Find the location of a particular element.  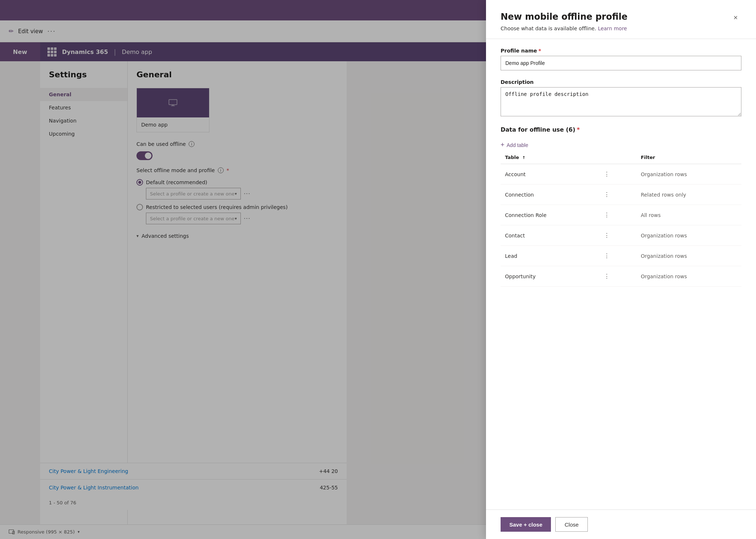

profile-name-field: Profile name * is located at coordinates (621, 59).